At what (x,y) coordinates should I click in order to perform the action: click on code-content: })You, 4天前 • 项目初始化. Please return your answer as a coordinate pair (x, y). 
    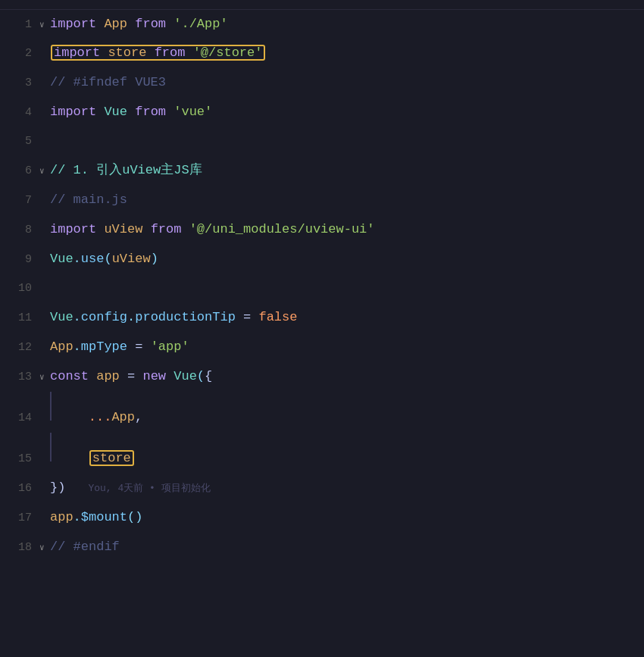
    Looking at the image, I should click on (130, 488).